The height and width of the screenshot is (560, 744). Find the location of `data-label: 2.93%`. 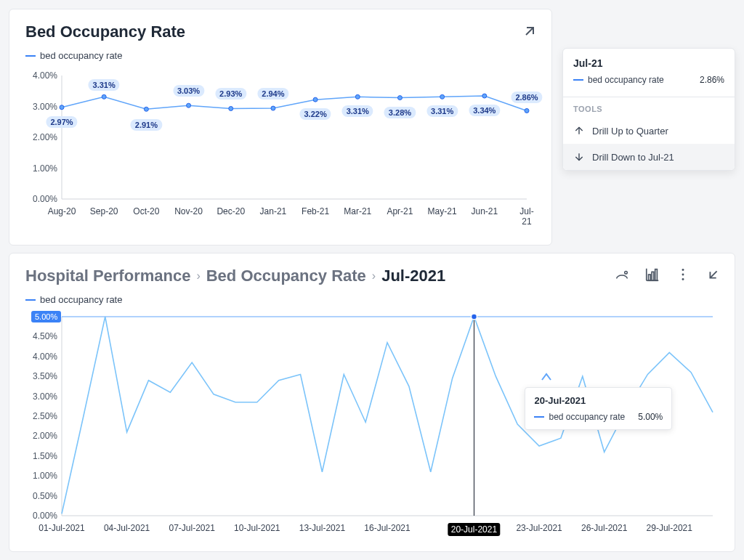

data-label: 2.93% is located at coordinates (231, 94).